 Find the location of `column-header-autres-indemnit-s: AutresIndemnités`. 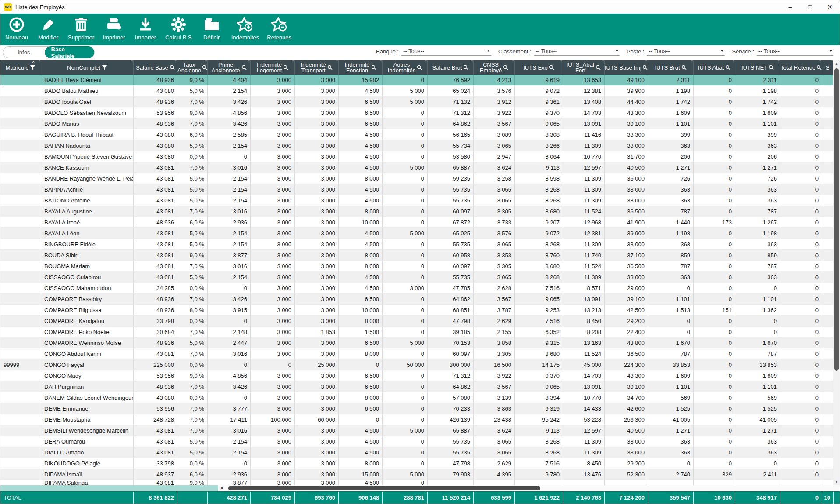

column-header-autres-indemnit-s: AutresIndemnités is located at coordinates (405, 67).